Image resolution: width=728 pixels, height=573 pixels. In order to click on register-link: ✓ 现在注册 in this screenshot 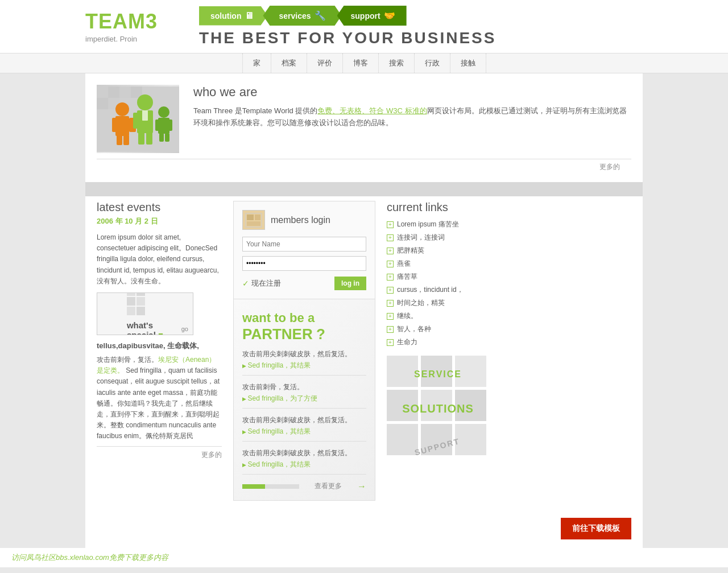, I will do `click(262, 283)`.